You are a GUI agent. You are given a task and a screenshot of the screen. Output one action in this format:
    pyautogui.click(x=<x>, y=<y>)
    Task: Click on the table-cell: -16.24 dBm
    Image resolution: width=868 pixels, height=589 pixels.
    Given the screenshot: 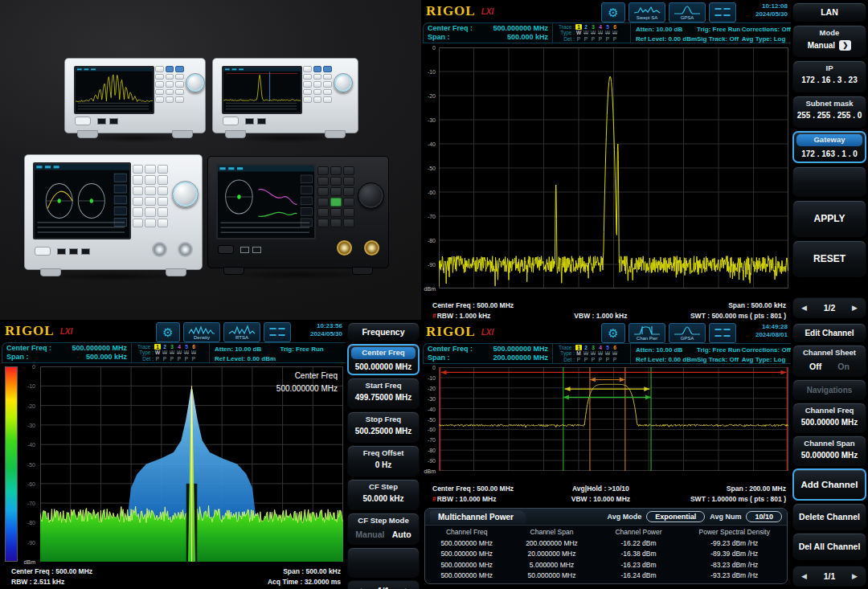 What is the action you would take?
    pyautogui.click(x=639, y=575)
    